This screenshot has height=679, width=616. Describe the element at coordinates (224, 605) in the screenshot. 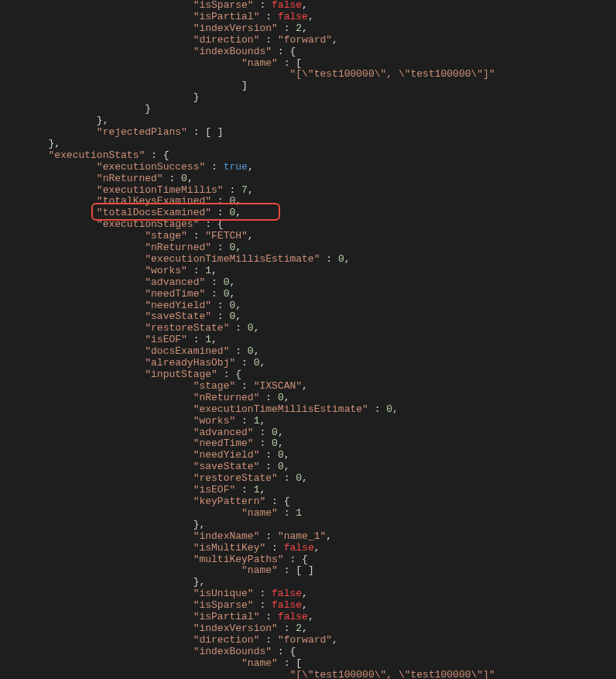

I see `code-token: "isSparse"` at that location.